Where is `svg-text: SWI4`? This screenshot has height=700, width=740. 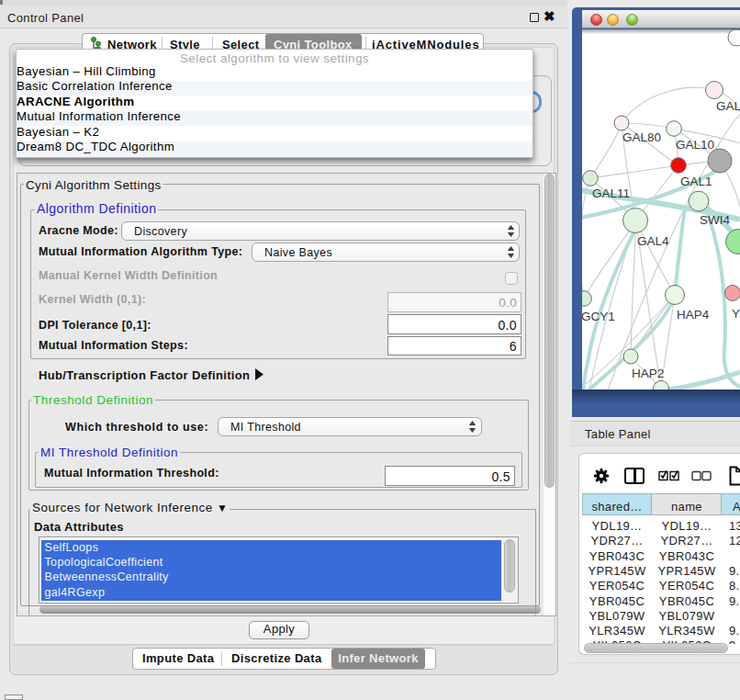 svg-text: SWI4 is located at coordinates (714, 220).